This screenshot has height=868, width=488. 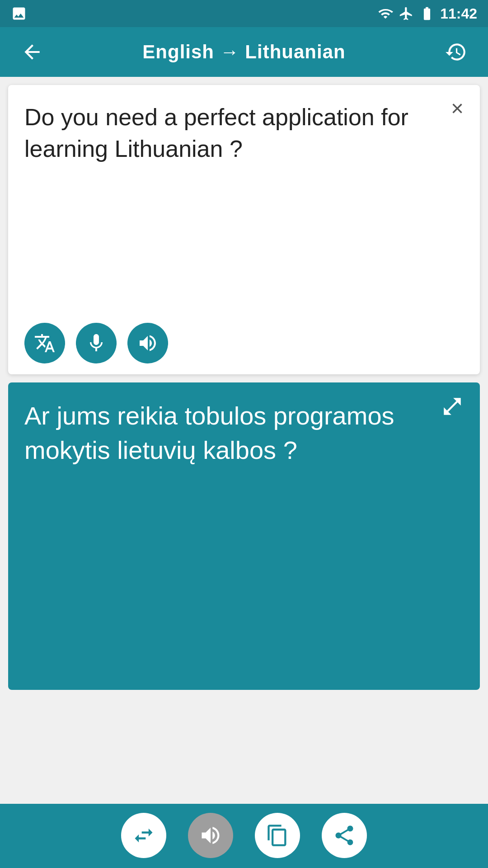 What do you see at coordinates (96, 343) in the screenshot?
I see `microphone-button` at bounding box center [96, 343].